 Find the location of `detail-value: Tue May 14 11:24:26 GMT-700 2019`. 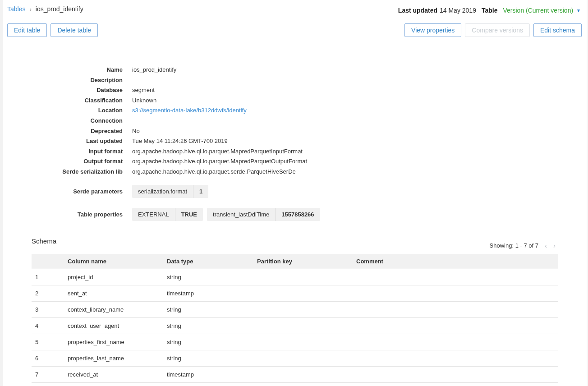

detail-value: Tue May 14 11:24:26 GMT-700 2019 is located at coordinates (180, 142).